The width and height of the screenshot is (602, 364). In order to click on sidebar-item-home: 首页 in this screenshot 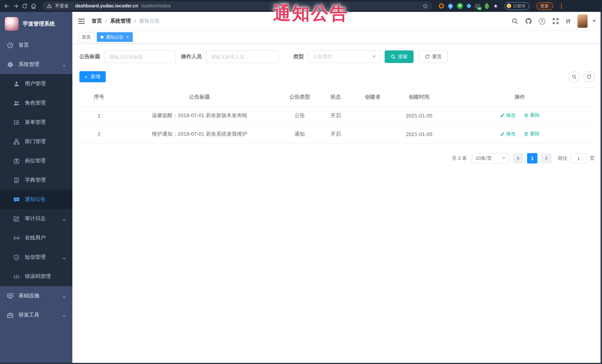, I will do `click(36, 45)`.